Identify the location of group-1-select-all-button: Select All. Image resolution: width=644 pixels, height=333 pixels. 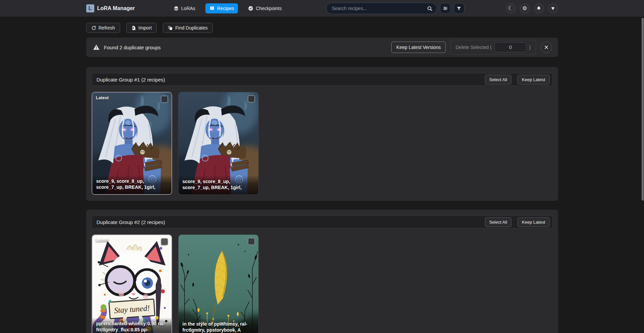
(498, 80).